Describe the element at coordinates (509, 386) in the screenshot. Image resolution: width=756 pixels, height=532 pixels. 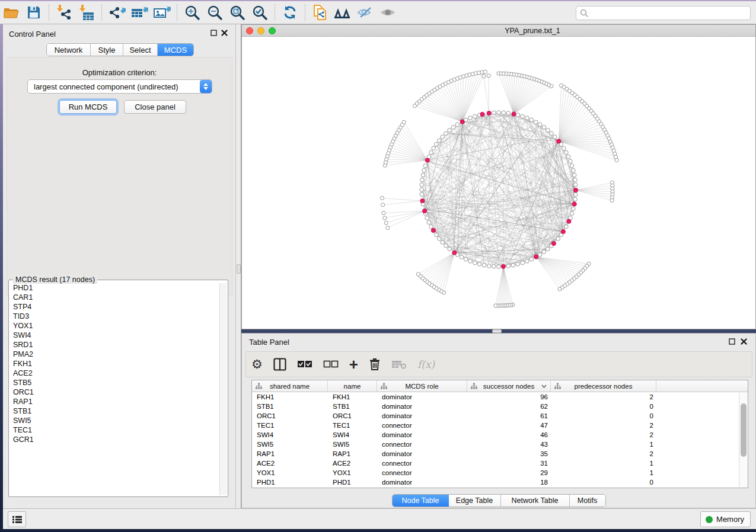
I see `column-header-successor-nodes: successor nodes` at that location.